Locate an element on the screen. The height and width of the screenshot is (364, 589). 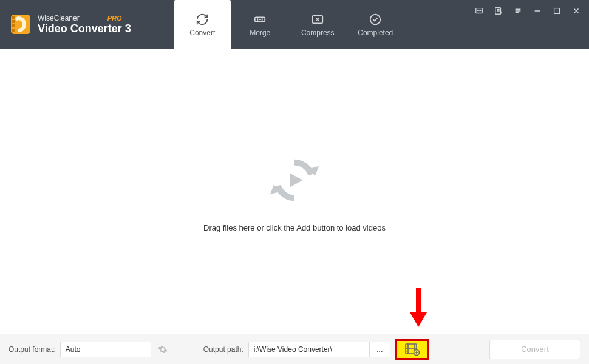
film-add-icon is located at coordinates (412, 349).